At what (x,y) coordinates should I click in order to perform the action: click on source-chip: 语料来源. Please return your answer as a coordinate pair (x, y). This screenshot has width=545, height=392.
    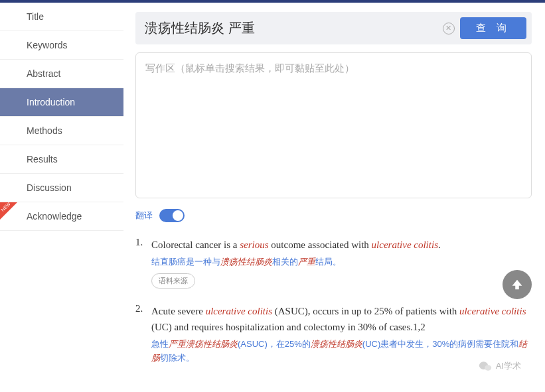
    Looking at the image, I should click on (173, 281).